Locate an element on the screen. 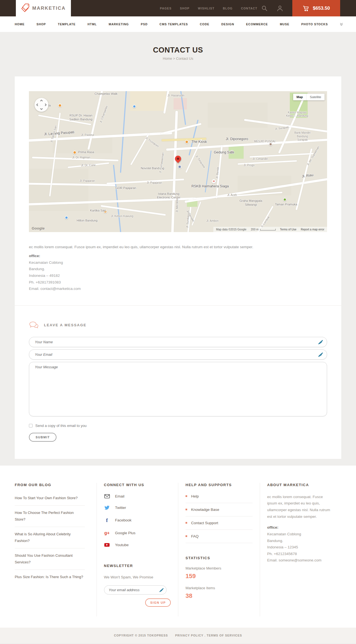 The image size is (356, 644). menu-item-psd: PSD is located at coordinates (144, 24).